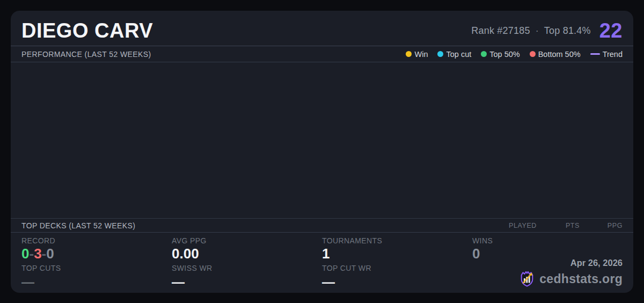 The height and width of the screenshot is (303, 644). What do you see at coordinates (571, 279) in the screenshot?
I see `brand: cedhstats.org` at bounding box center [571, 279].